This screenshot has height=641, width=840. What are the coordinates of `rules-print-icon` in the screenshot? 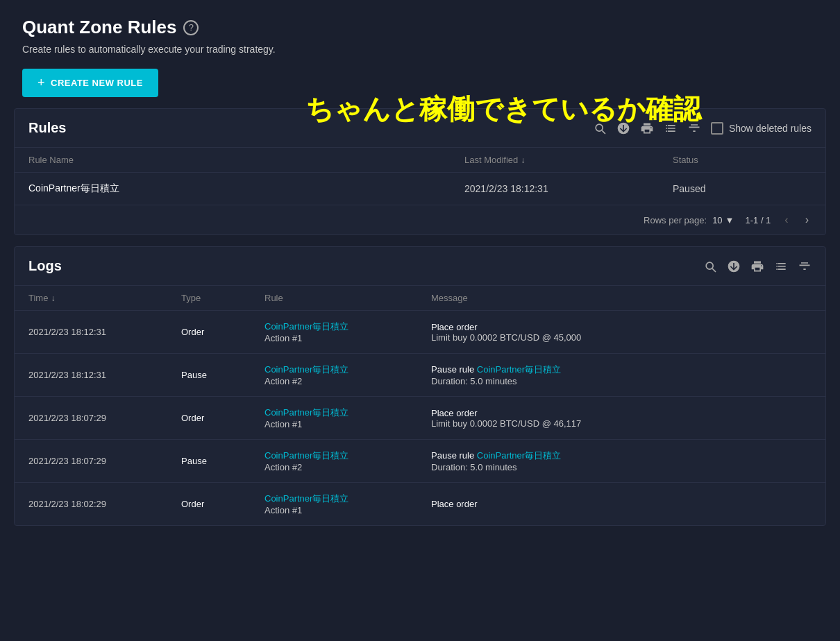 It's located at (647, 128).